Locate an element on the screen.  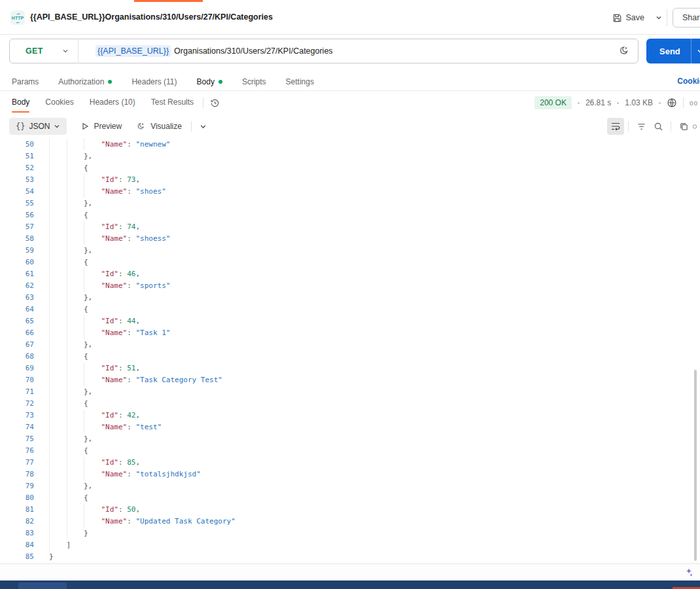
method-selector: GET is located at coordinates (44, 51).